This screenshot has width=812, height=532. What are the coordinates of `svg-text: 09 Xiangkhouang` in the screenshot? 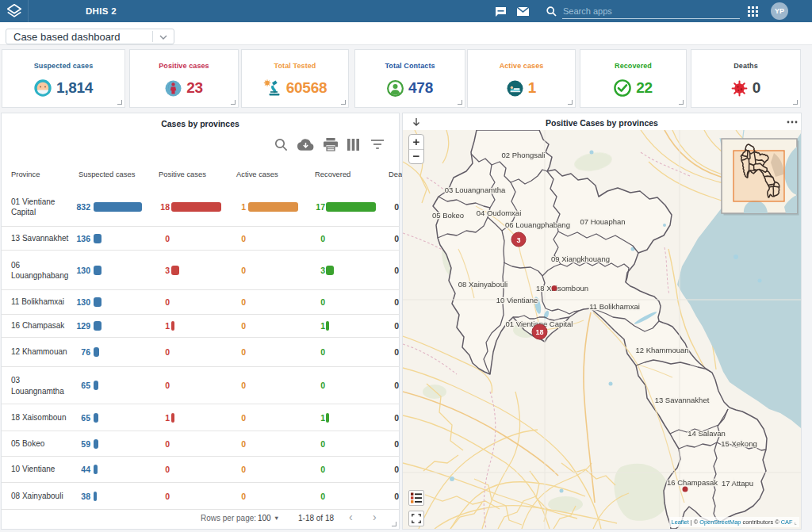 It's located at (580, 258).